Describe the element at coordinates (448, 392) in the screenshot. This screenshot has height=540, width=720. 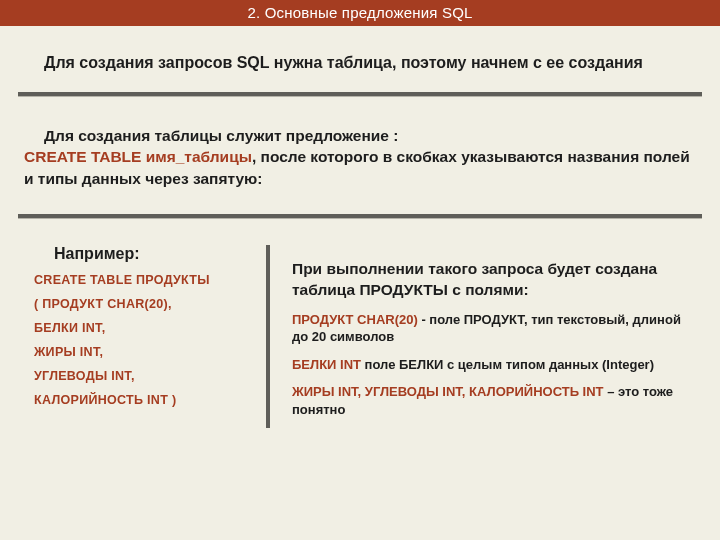
I see `field-kw-2: ЖИРЫ INT, УГЛЕВОДЫ INT, КАЛОРИЙНОСТЬ INT` at that location.